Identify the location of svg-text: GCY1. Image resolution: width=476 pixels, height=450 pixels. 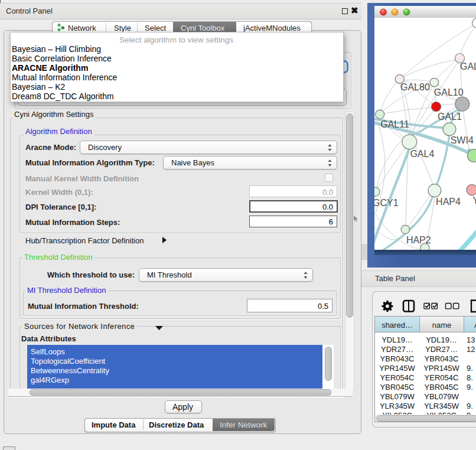
(386, 203).